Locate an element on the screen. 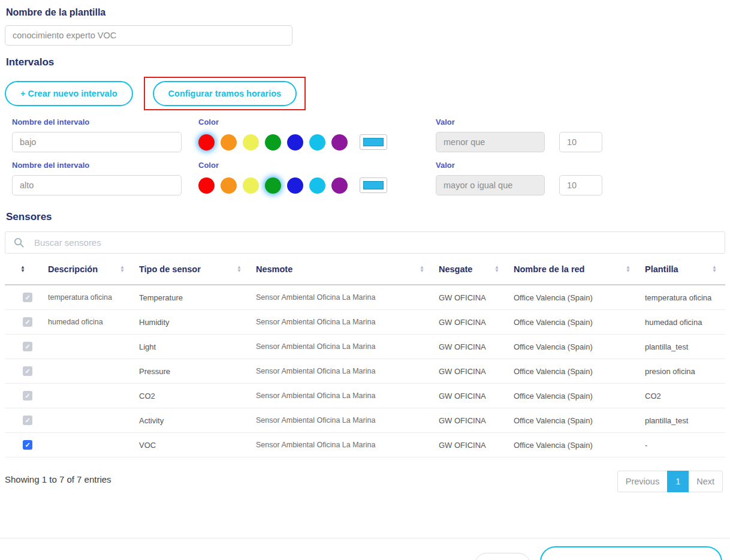  table-cell: Humidity is located at coordinates (192, 323).